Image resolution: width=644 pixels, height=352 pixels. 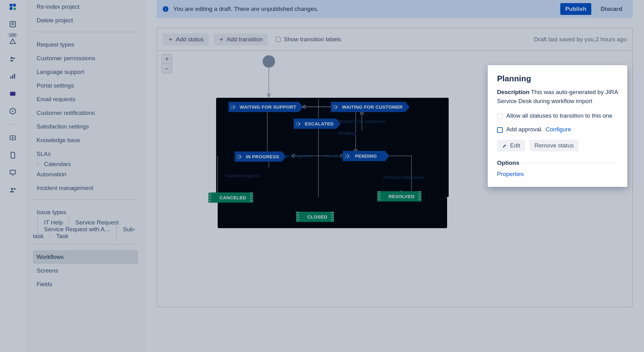 I want to click on edit-status-button: Edit, so click(x=511, y=146).